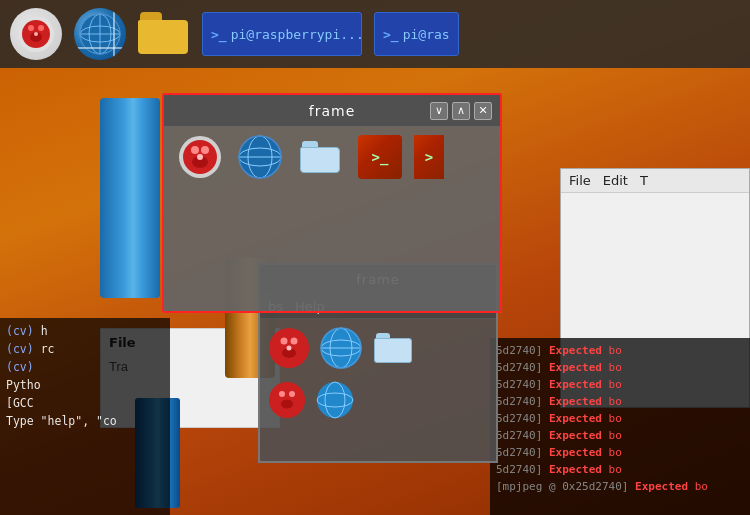 This screenshot has width=750, height=515. Describe the element at coordinates (296, 34) in the screenshot. I see `terminal-label-1: pi@raspberrypi...` at that location.